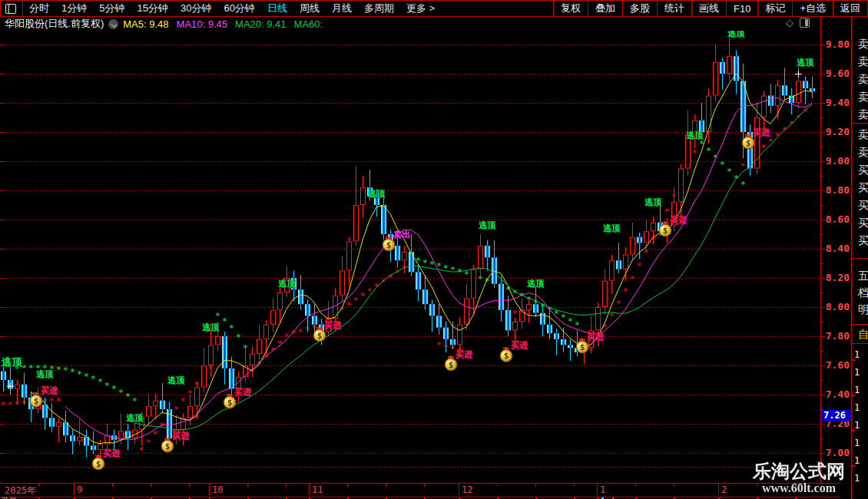  I want to click on watermark-site-name: 乐淘公式网, so click(799, 471).